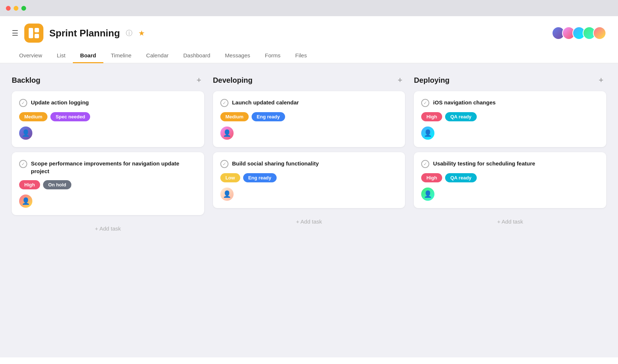  What do you see at coordinates (309, 56) in the screenshot?
I see `nav-tabs: Overview List Board Timeline Calendar Da…` at bounding box center [309, 56].